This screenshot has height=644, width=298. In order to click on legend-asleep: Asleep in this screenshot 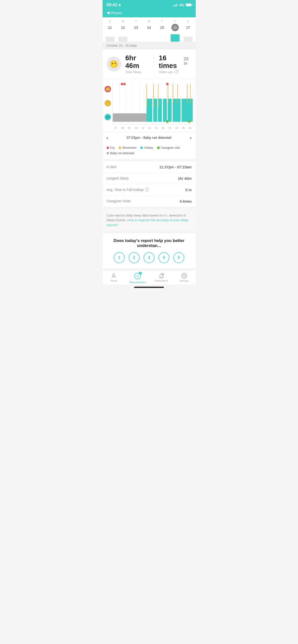, I will do `click(147, 148)`.